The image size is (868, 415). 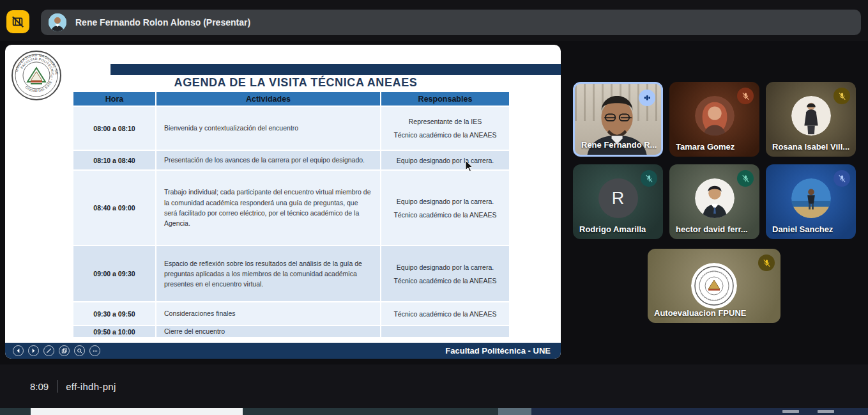 I want to click on row-actividad: Espacio de reflexión sobre los resultado…, so click(x=268, y=274).